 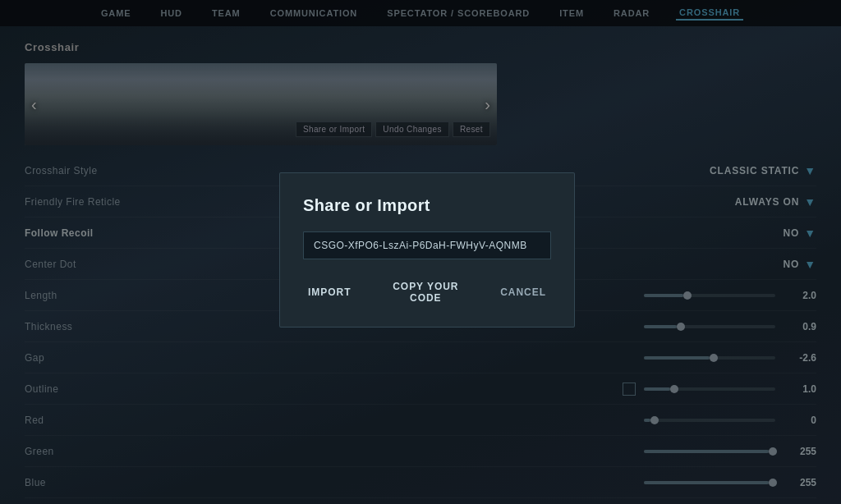 I want to click on copy-your-code-button: COPY YOUR CODE, so click(x=425, y=292).